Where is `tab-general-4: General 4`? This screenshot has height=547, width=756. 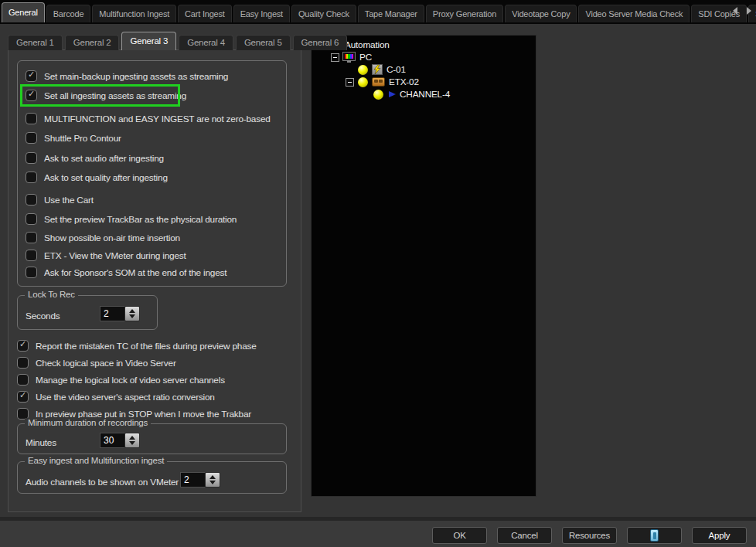 tab-general-4: General 4 is located at coordinates (206, 42).